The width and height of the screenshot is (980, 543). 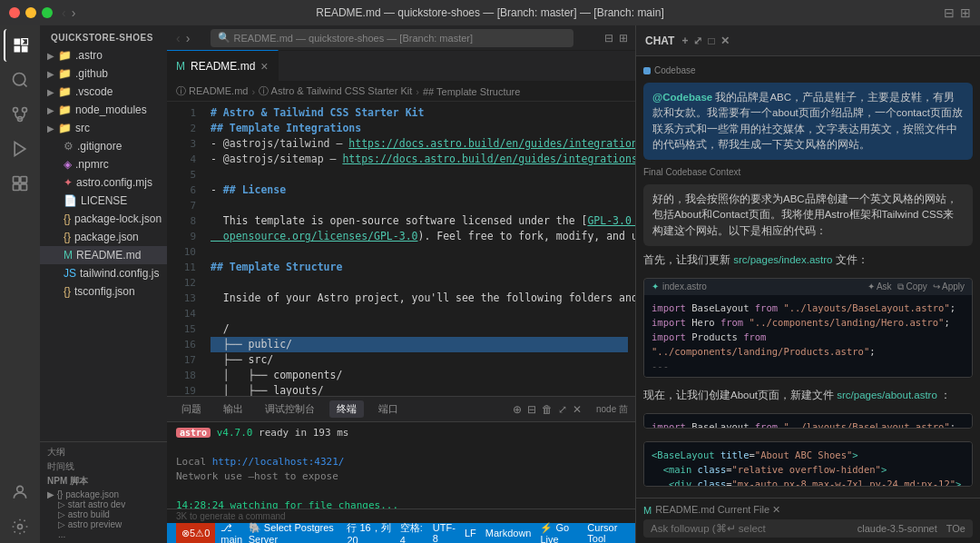 I want to click on local-url: http://localhost:4321/, so click(x=279, y=461).